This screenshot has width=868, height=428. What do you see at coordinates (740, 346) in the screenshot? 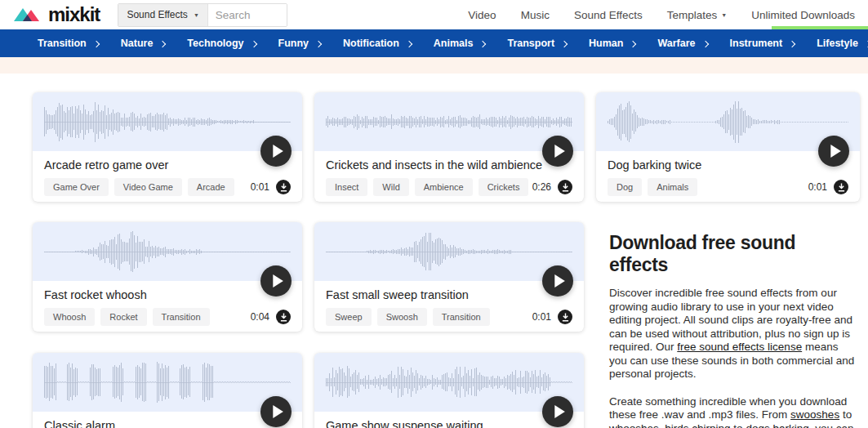
I see `text-link: free sound effects license` at bounding box center [740, 346].